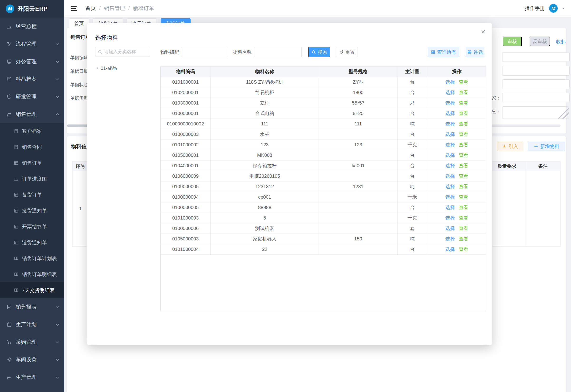 The height and width of the screenshot is (392, 571). What do you see at coordinates (563, 8) in the screenshot?
I see `user-menu-caret-icon` at bounding box center [563, 8].